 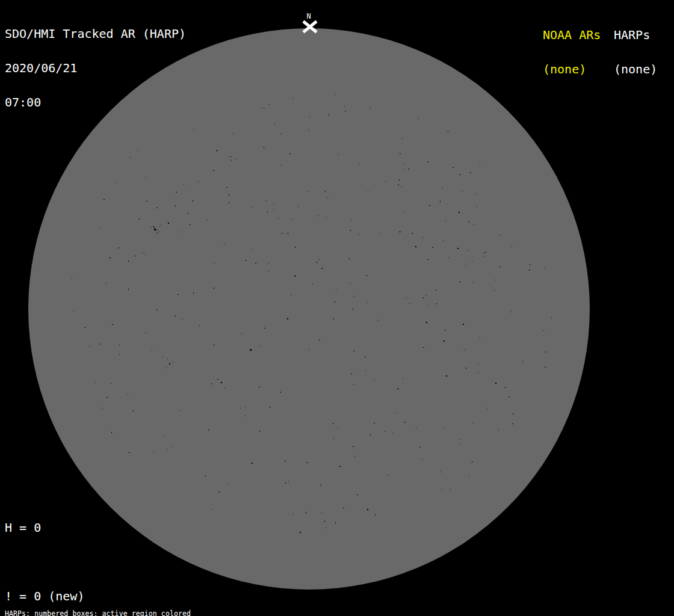 What do you see at coordinates (309, 16) in the screenshot?
I see `north-label: N` at bounding box center [309, 16].